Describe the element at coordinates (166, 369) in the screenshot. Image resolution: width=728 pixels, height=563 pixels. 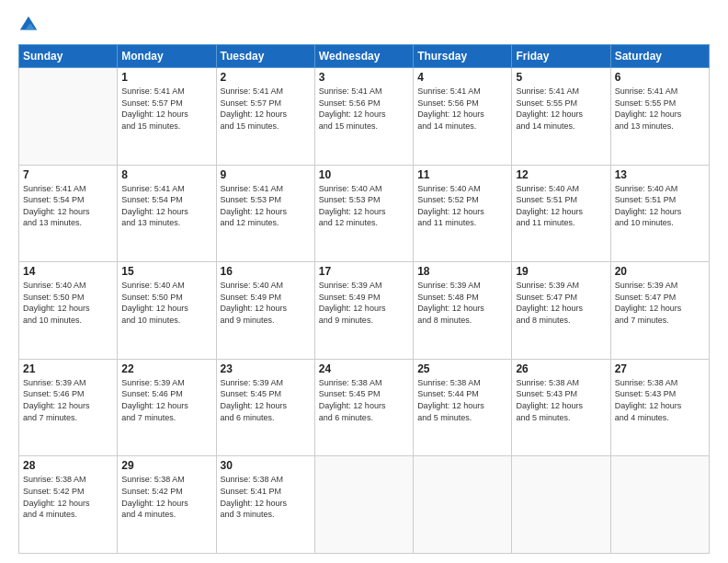
I see `day-number: 22` at that location.